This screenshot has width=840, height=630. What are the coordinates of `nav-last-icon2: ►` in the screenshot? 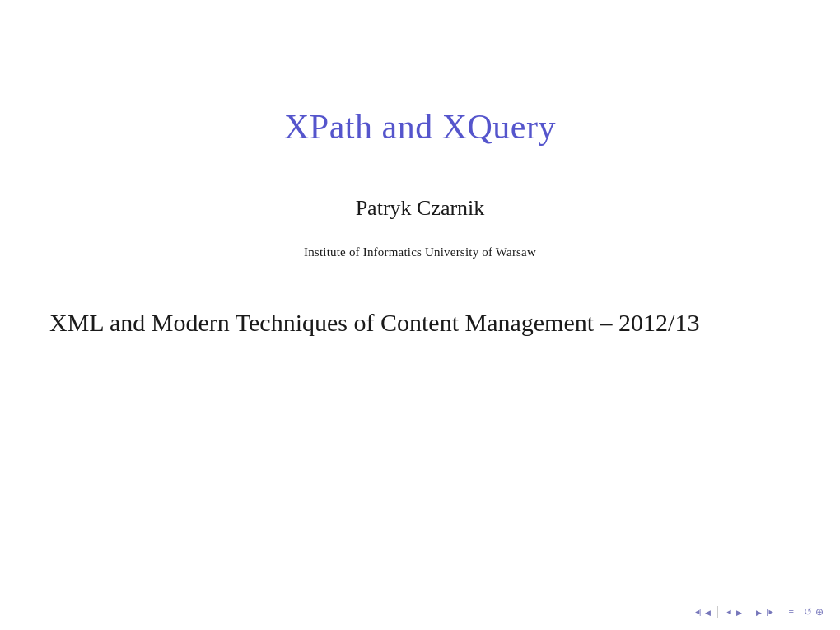 It's located at (771, 612).